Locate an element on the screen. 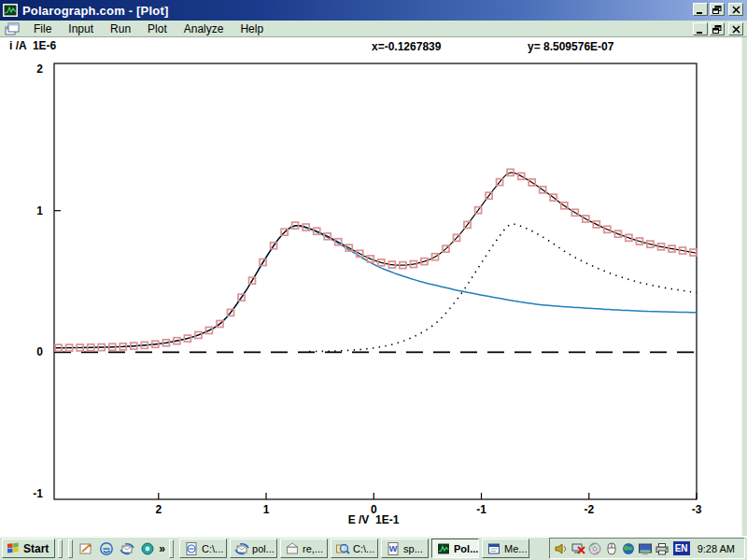  mdi-buttons is located at coordinates (718, 29).